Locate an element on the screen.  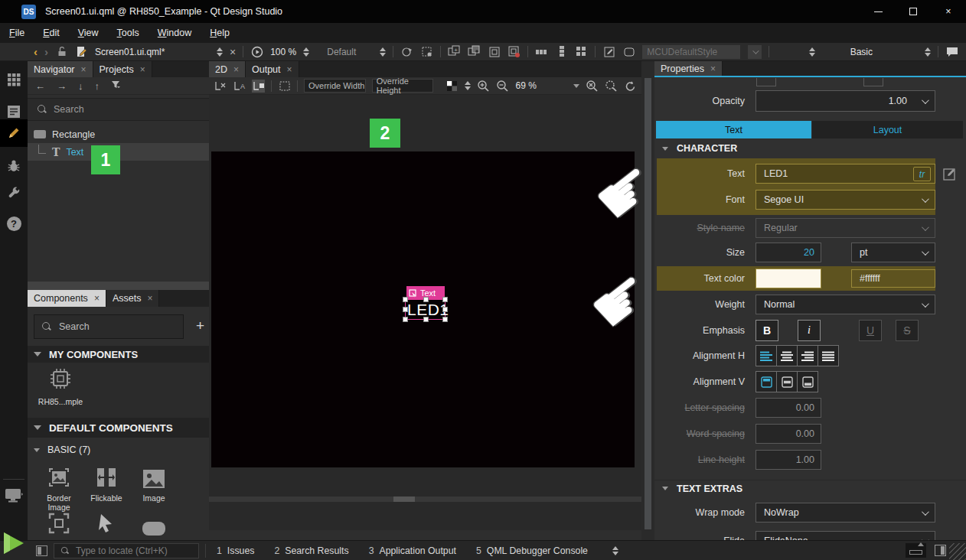
pane-qml-debugger: 5 QML Debugger Console is located at coordinates (532, 551).